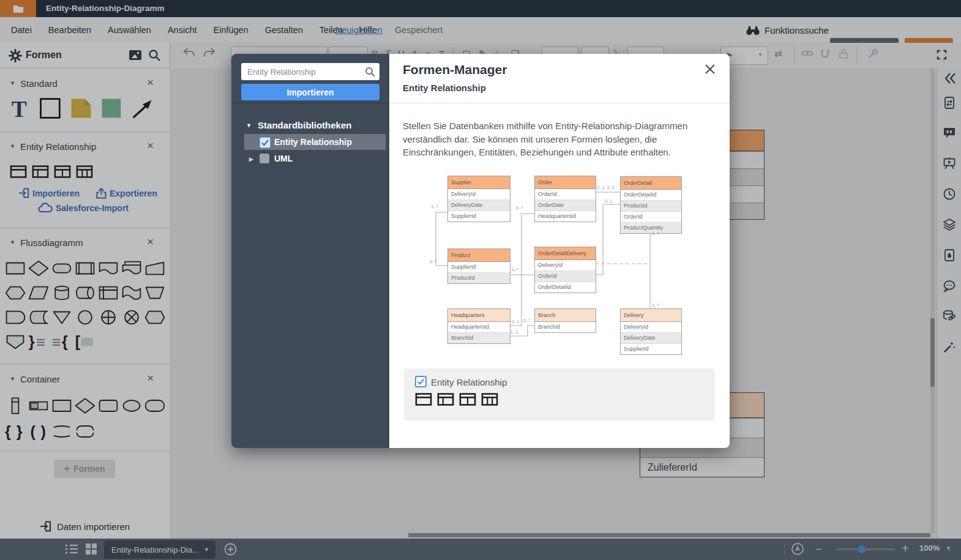 The height and width of the screenshot is (560, 961). Describe the element at coordinates (566, 321) in the screenshot. I see `preview-table-branch: BranchBranchId` at that location.